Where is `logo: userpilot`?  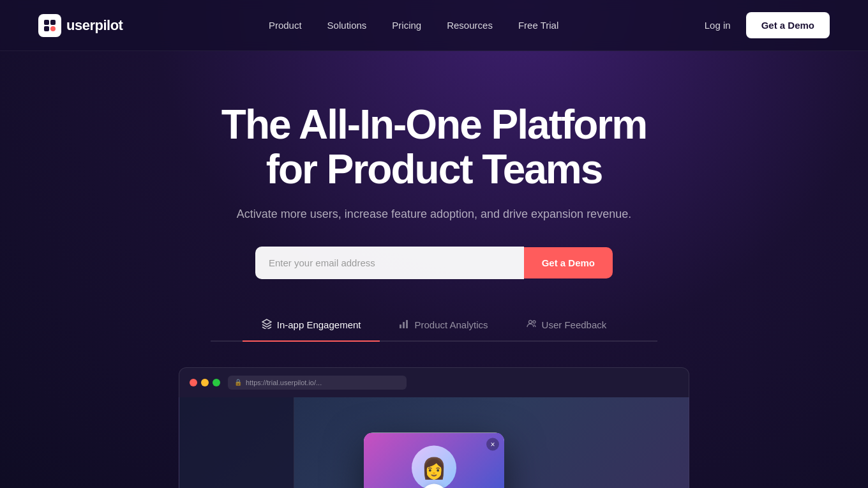
logo: userpilot is located at coordinates (80, 26).